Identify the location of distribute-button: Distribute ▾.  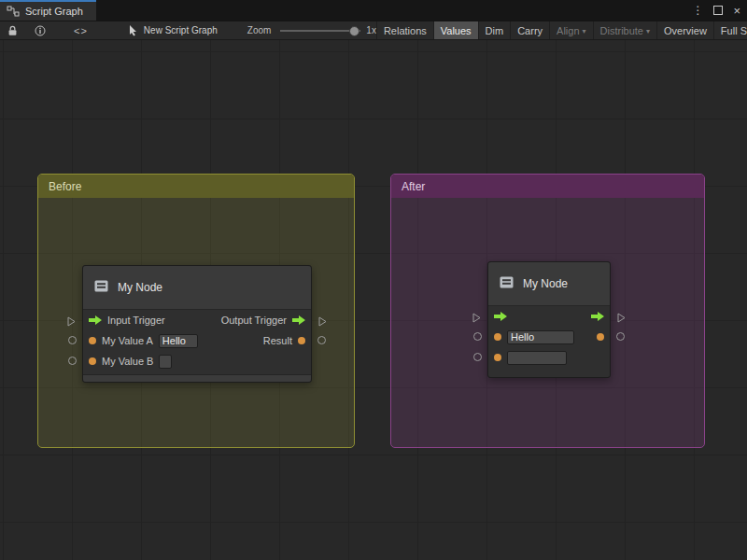
(625, 30).